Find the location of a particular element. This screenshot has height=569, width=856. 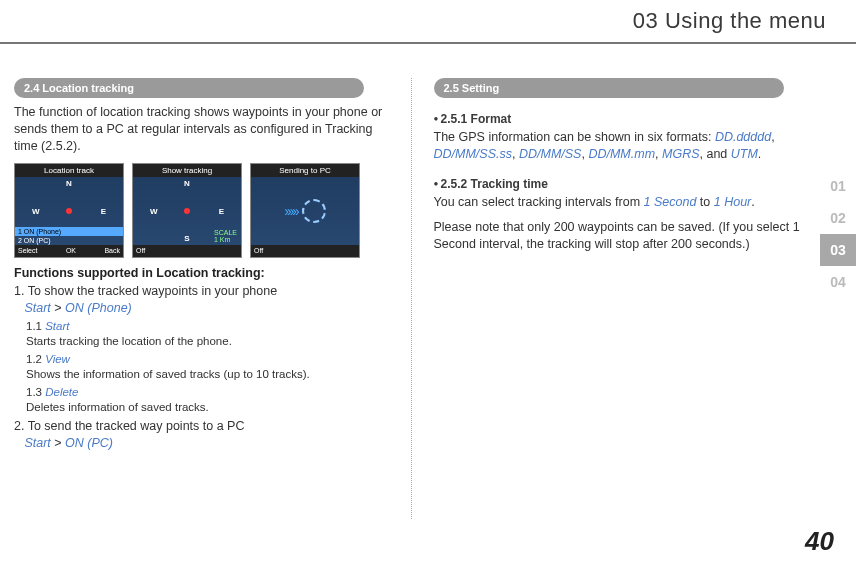

c2: , is located at coordinates (516, 154).